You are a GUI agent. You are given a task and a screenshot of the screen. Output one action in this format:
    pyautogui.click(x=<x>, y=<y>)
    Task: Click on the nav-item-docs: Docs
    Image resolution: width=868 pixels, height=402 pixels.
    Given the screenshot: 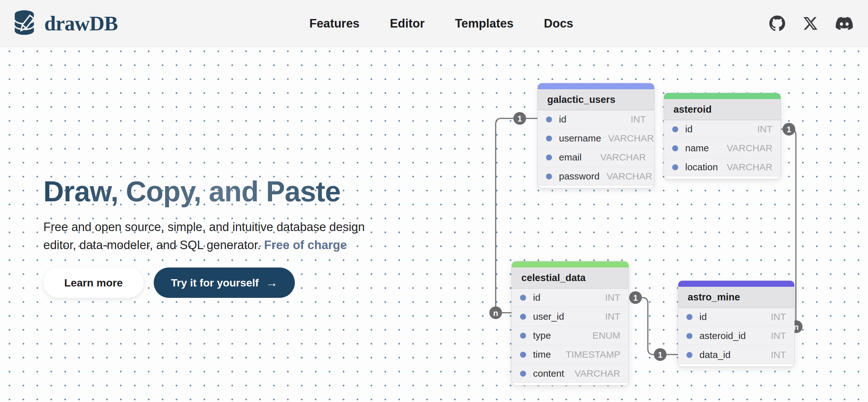 What is the action you would take?
    pyautogui.click(x=559, y=24)
    